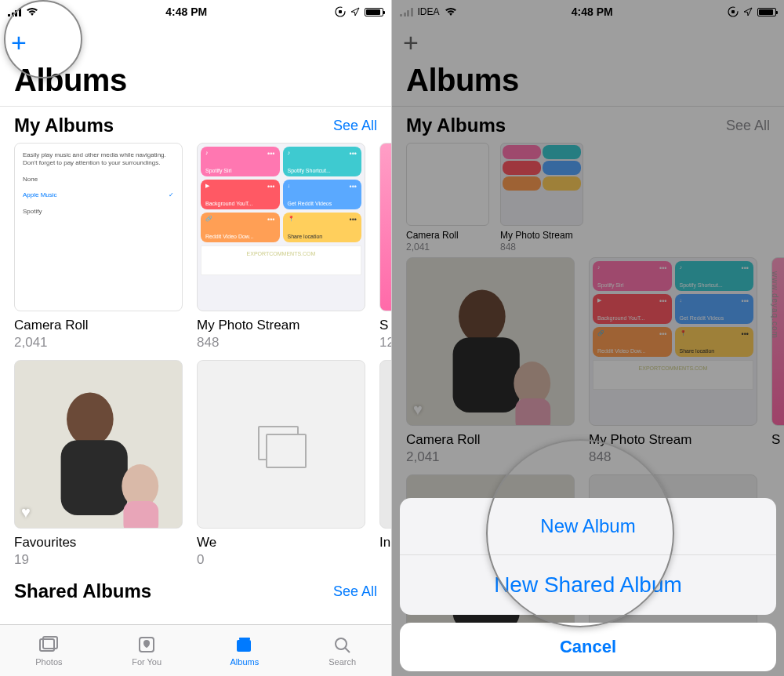 The image size is (784, 676). What do you see at coordinates (99, 246) in the screenshot?
I see `album-camera-roll: Easily play music and other media while …` at bounding box center [99, 246].